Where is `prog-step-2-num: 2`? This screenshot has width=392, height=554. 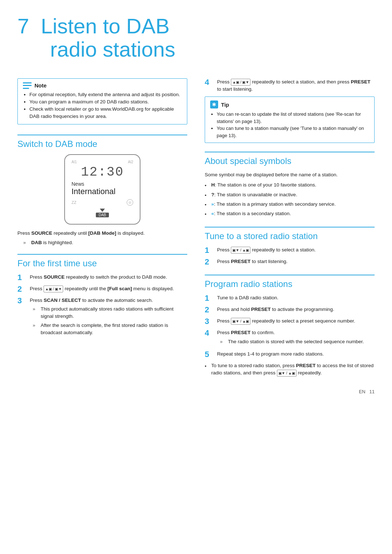
prog-step-2-num: 2 is located at coordinates (209, 310).